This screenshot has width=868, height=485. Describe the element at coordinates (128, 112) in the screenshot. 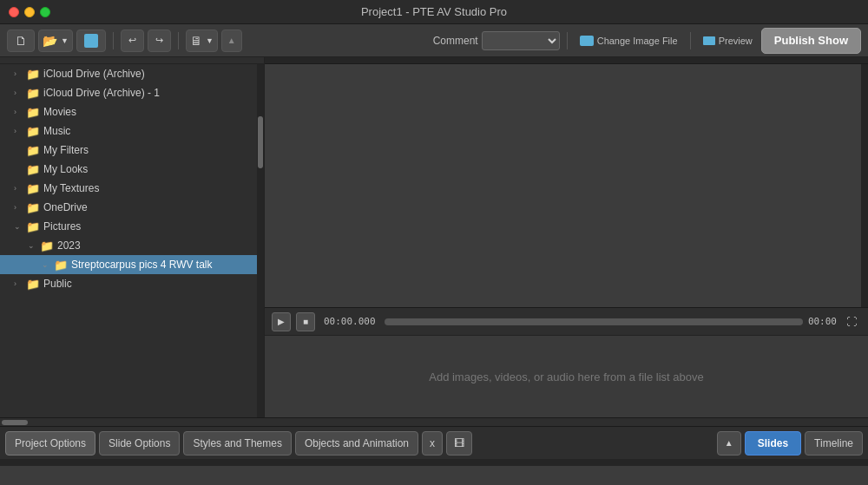

I see `tree-item-movies: › 📁 Movies` at that location.